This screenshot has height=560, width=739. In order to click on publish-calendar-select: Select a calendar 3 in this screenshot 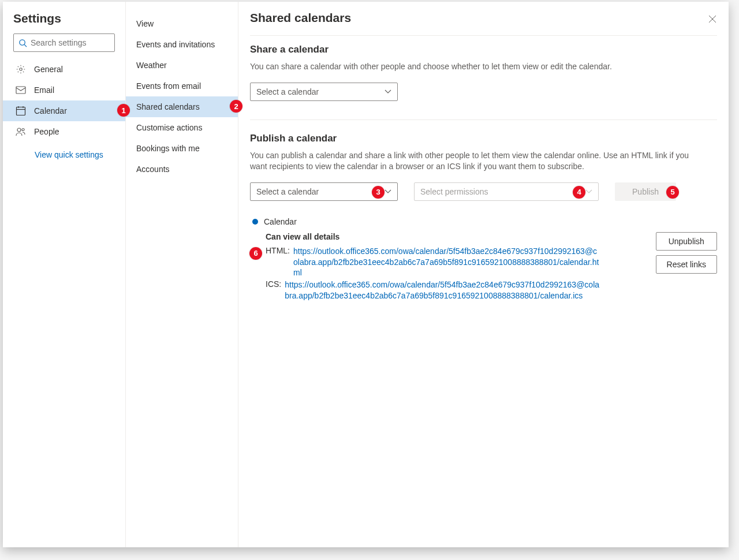, I will do `click(324, 192)`.